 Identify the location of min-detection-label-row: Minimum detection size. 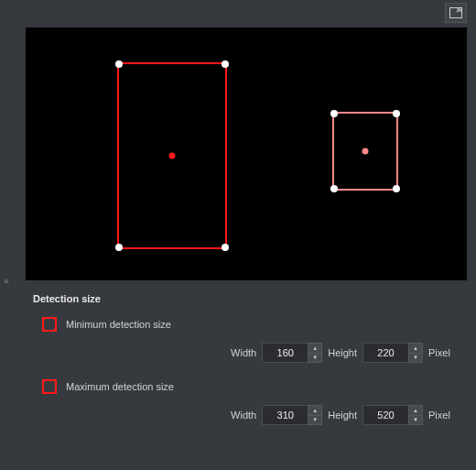
(250, 324).